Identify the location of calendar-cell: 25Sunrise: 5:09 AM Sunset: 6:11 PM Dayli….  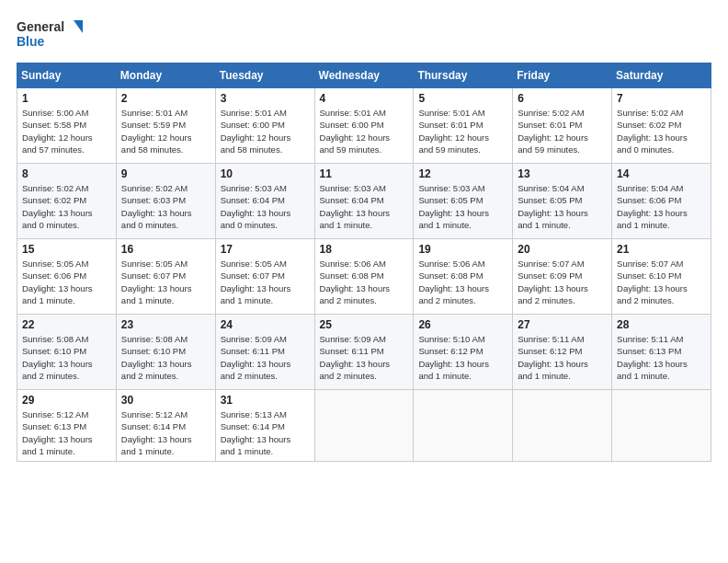
(364, 352).